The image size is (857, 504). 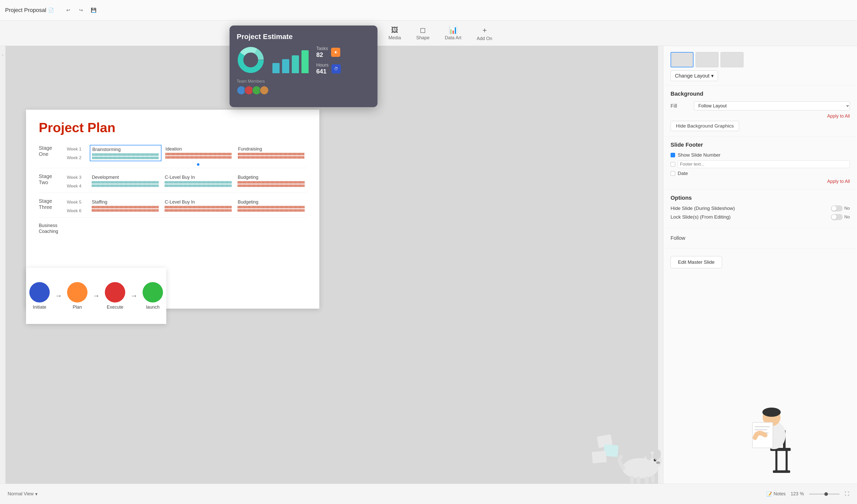 What do you see at coordinates (673, 173) in the screenshot?
I see `date-checkbox` at bounding box center [673, 173].